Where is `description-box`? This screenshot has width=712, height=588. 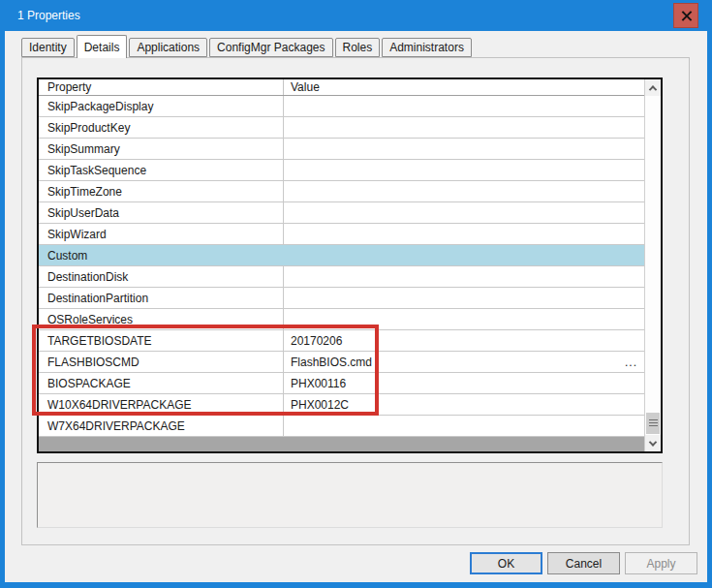 description-box is located at coordinates (350, 495).